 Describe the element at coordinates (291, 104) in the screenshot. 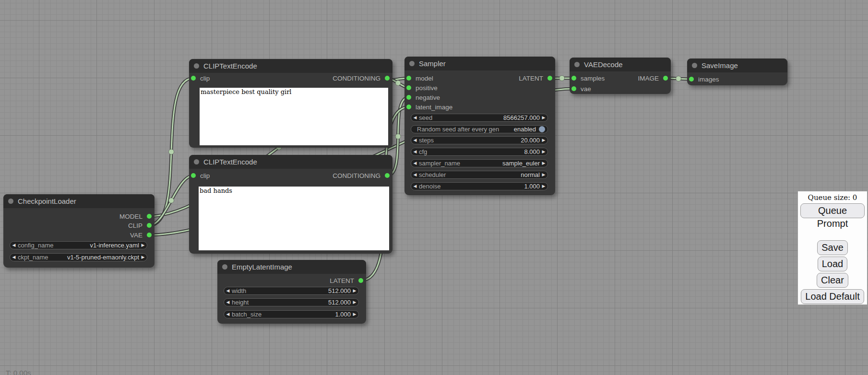

I see `node-clip-text-encode-positive: CLIPTextEncodeclipCONDITIONING` at that location.